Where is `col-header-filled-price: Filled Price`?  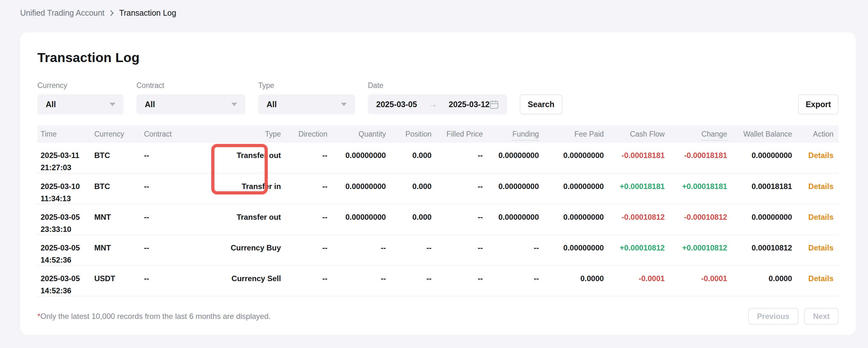
col-header-filled-price: Filled Price is located at coordinates (457, 134).